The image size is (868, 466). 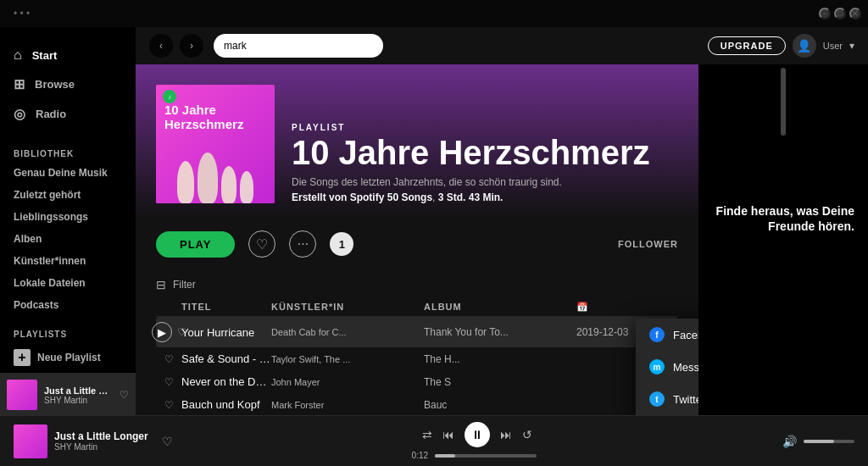 What do you see at coordinates (168, 441) in the screenshot?
I see `player-heart-button: ♡` at bounding box center [168, 441].